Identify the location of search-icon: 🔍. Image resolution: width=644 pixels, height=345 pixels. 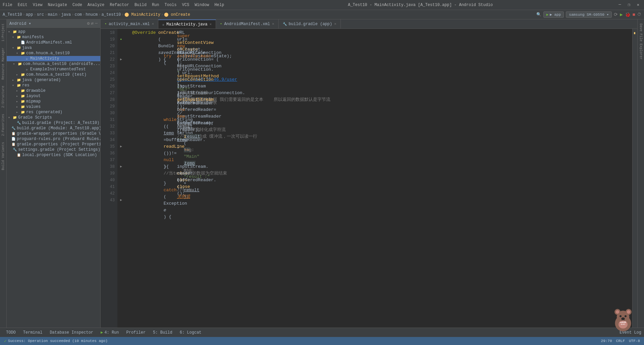
(539, 15).